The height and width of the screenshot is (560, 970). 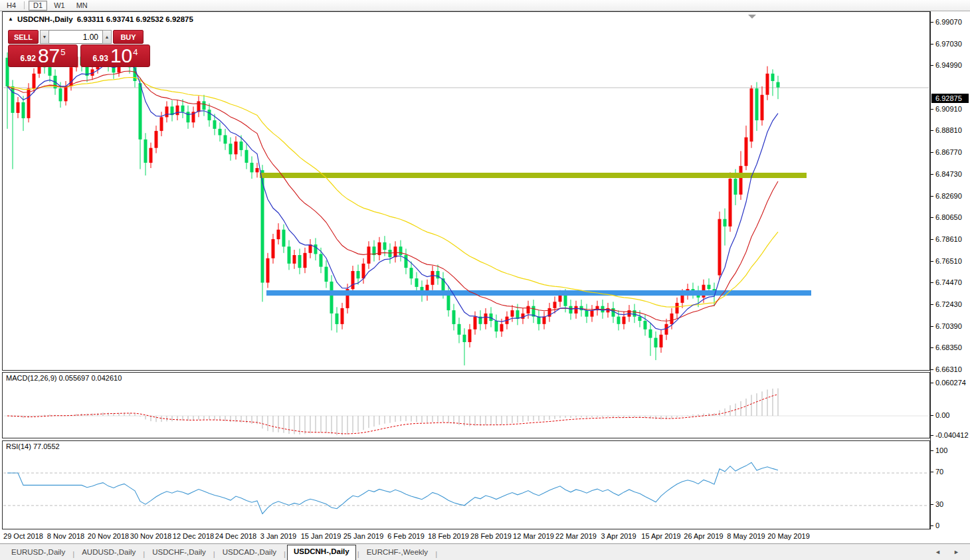 I want to click on date-axis-label: 6 Feb 2019, so click(x=406, y=536).